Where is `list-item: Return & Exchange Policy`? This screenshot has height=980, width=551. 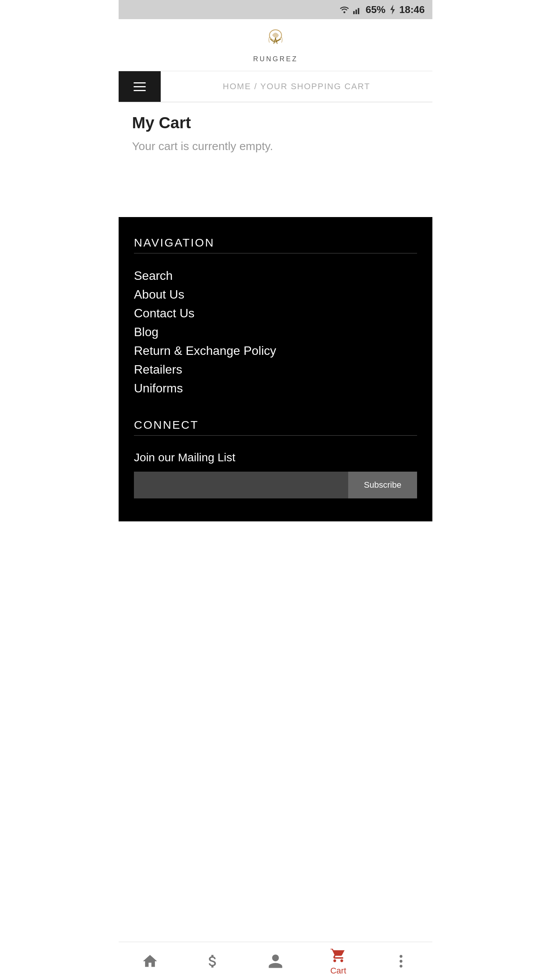 list-item: Return & Exchange Policy is located at coordinates (276, 351).